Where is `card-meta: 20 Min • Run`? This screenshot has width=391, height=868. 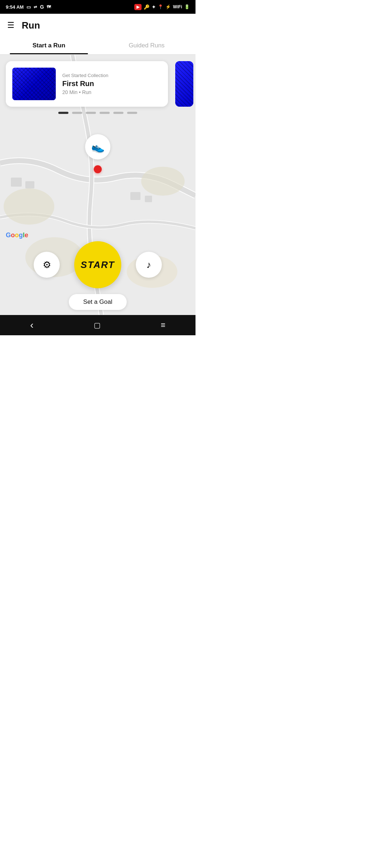
card-meta: 20 Min • Run is located at coordinates (112, 92).